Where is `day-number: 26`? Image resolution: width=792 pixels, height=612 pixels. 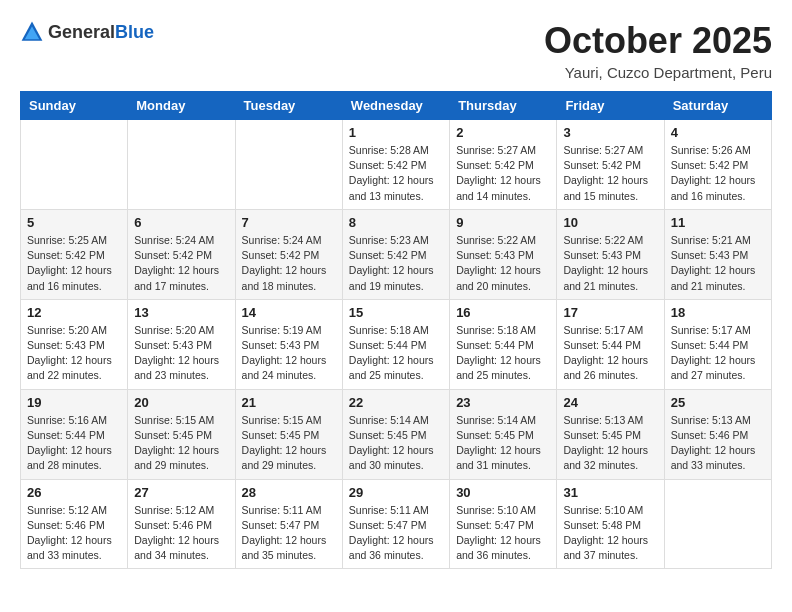
day-number: 26 is located at coordinates (74, 492).